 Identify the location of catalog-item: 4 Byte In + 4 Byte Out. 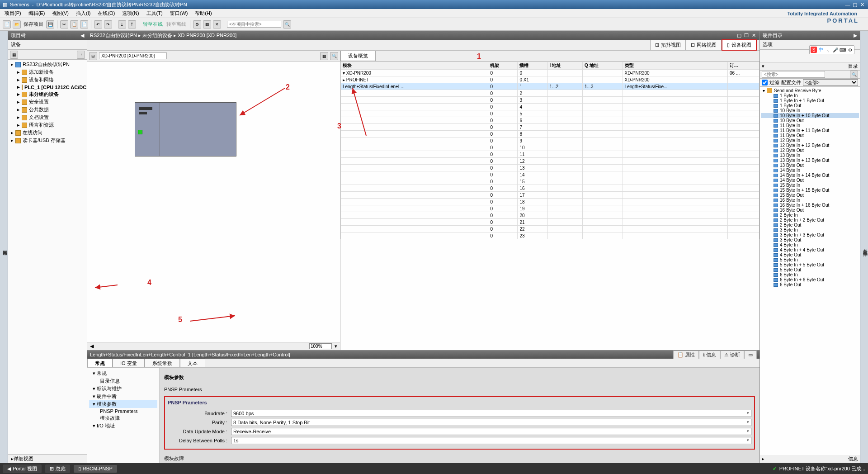
(810, 250).